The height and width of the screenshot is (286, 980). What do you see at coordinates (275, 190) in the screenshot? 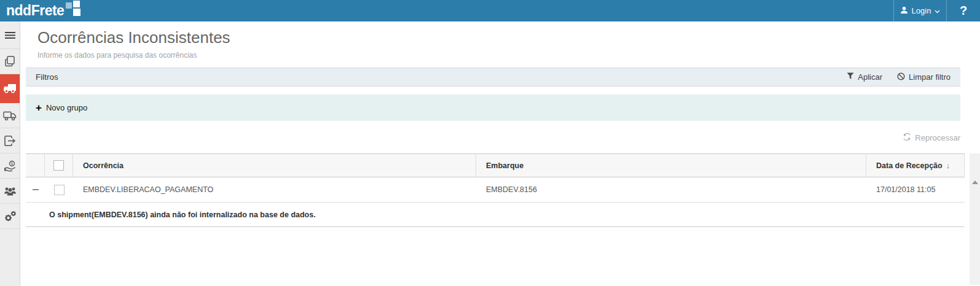
I see `cell-ocorrencia: EMBDEV.LIBERACAO_PAGAMENTO` at bounding box center [275, 190].